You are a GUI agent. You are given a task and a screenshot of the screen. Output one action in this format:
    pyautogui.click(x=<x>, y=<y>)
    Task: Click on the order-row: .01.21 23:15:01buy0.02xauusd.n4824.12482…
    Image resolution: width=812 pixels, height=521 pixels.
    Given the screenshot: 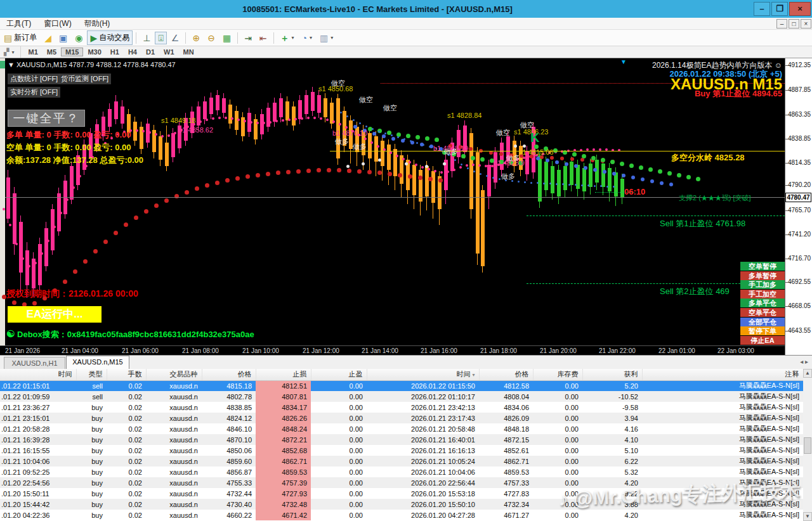 What is the action you would take?
    pyautogui.click(x=402, y=418)
    